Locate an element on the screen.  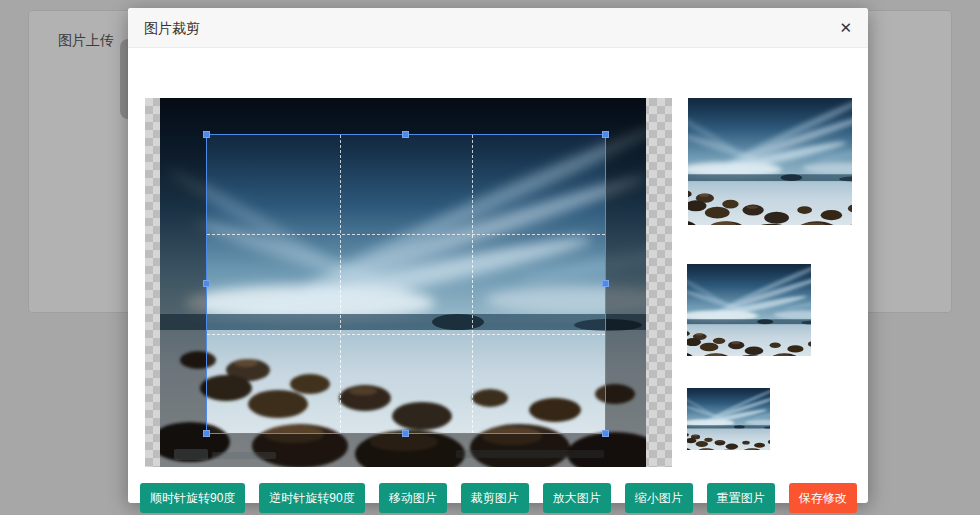
button-reset-image: 重置图片 is located at coordinates (741, 498).